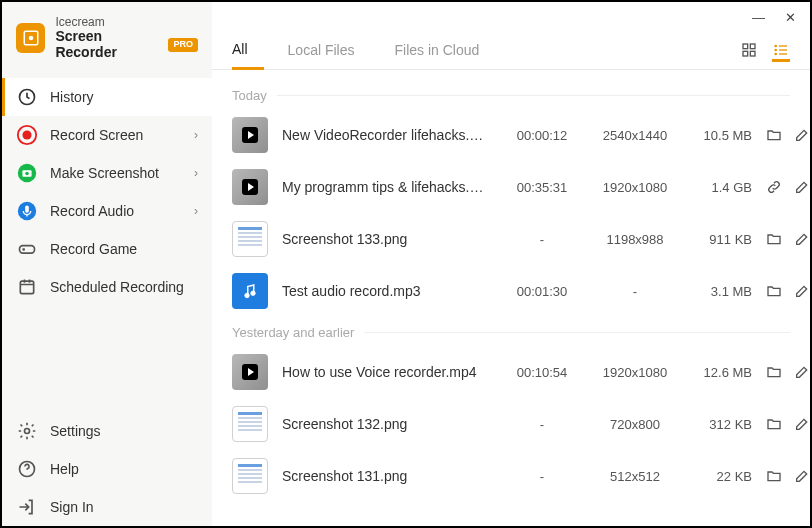  Describe the element at coordinates (107, 135) in the screenshot. I see `nav-record-screen: Record Screen ›` at that location.